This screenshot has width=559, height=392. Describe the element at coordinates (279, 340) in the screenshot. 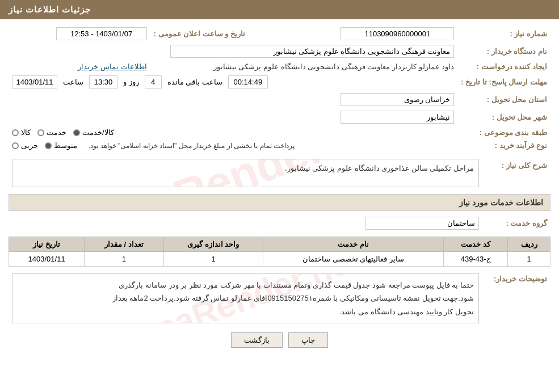

I see `button-row: بازگشت چاپ` at that location.